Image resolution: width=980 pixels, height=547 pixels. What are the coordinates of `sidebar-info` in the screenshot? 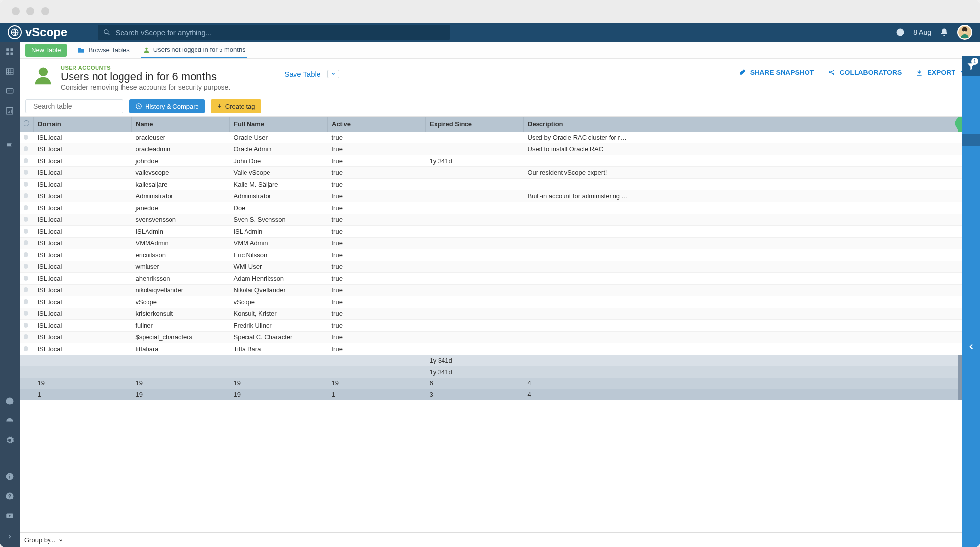 It's located at (10, 476).